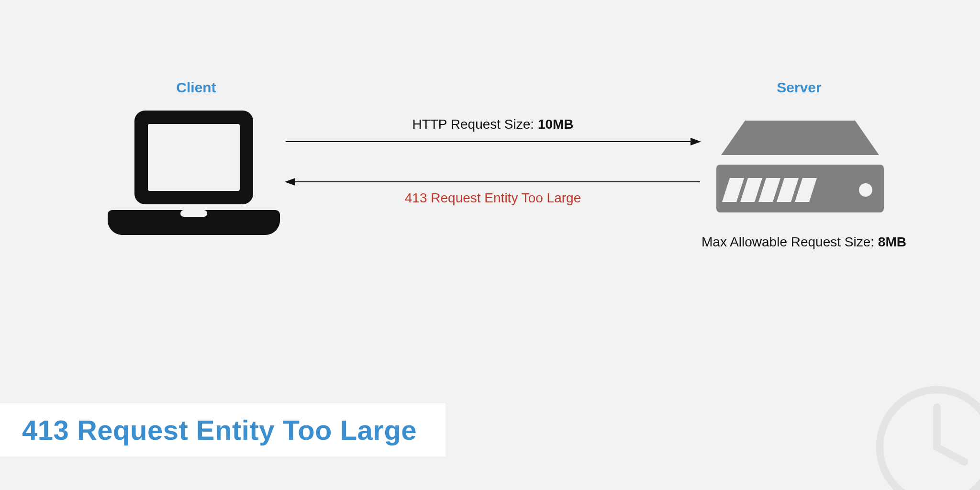 This screenshot has width=980, height=490. I want to click on request-arrow-row: HTTP Request Size: 10MB, so click(493, 132).